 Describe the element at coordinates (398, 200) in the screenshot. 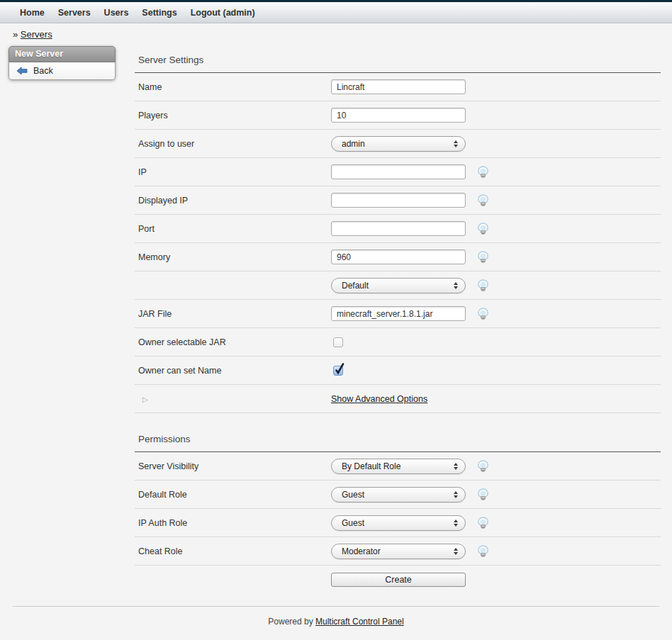

I see `displayed-ip-input` at that location.